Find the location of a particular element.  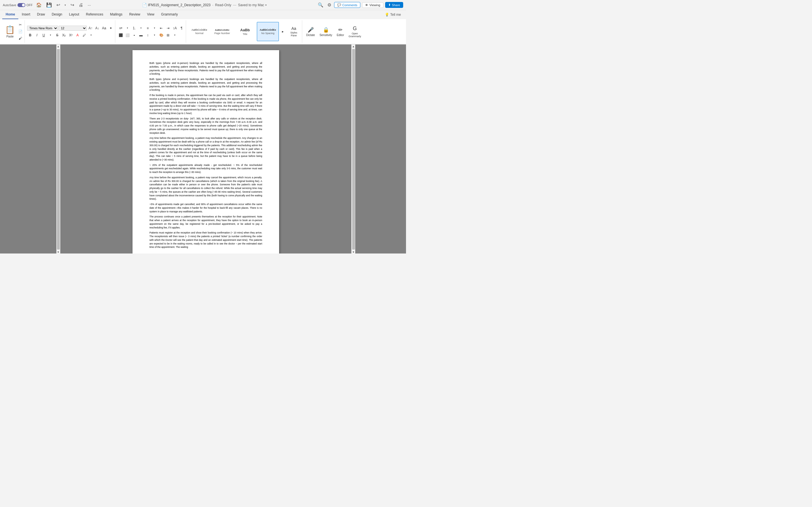

multilevel-dropdown: ▾ is located at coordinates (154, 28).